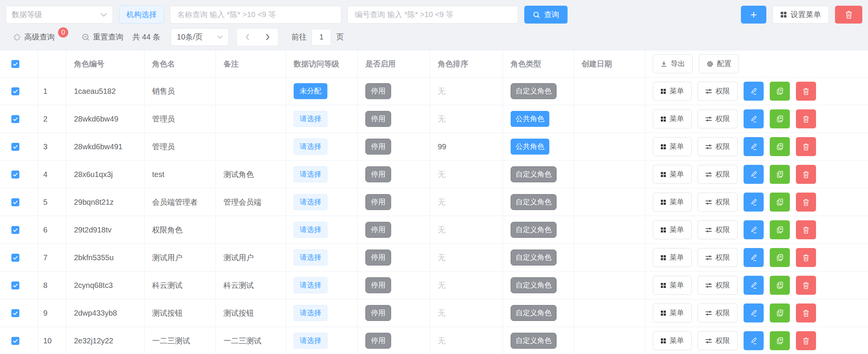  I want to click on reset-query-button: 重置查询, so click(102, 37).